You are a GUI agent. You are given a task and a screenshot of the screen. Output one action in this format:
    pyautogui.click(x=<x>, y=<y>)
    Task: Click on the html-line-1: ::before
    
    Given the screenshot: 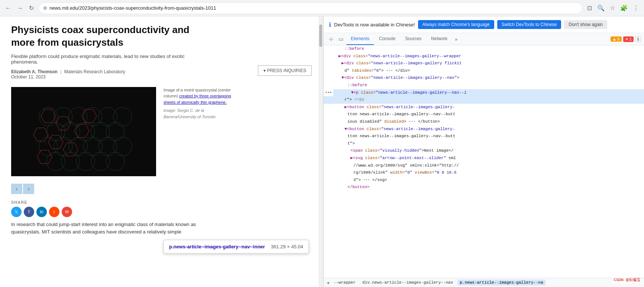 What is the action you would take?
    pyautogui.click(x=484, y=49)
    